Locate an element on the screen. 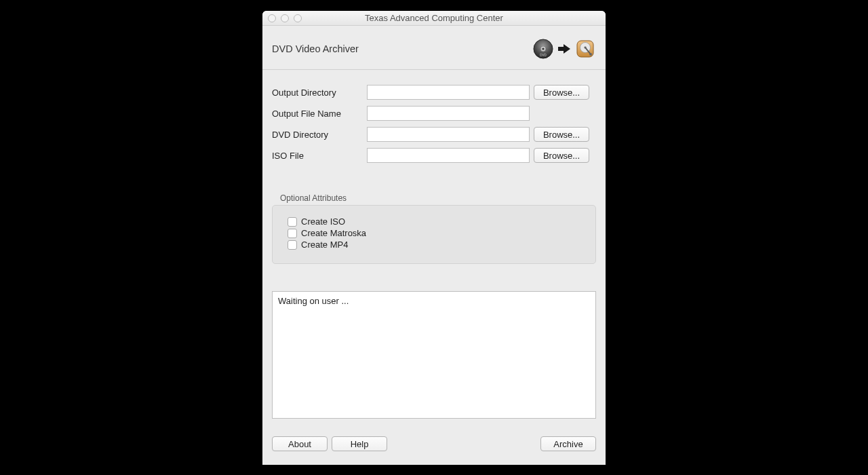 The image size is (868, 475). app-title: DVD Video Archiver is located at coordinates (315, 49).